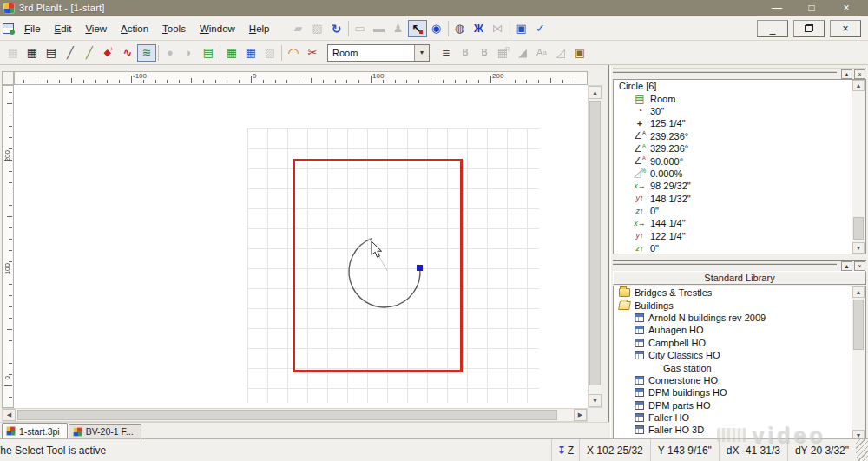 This screenshot has width=868, height=461. What do you see at coordinates (740, 380) in the screenshot?
I see `tree-item: Cornerstone HO` at bounding box center [740, 380].